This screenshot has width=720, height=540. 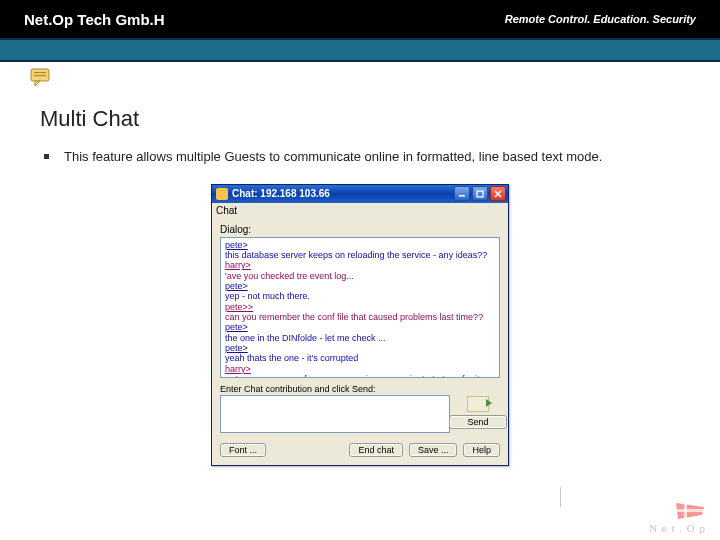 I want to click on dialog-label: Dialog:, so click(x=360, y=230).